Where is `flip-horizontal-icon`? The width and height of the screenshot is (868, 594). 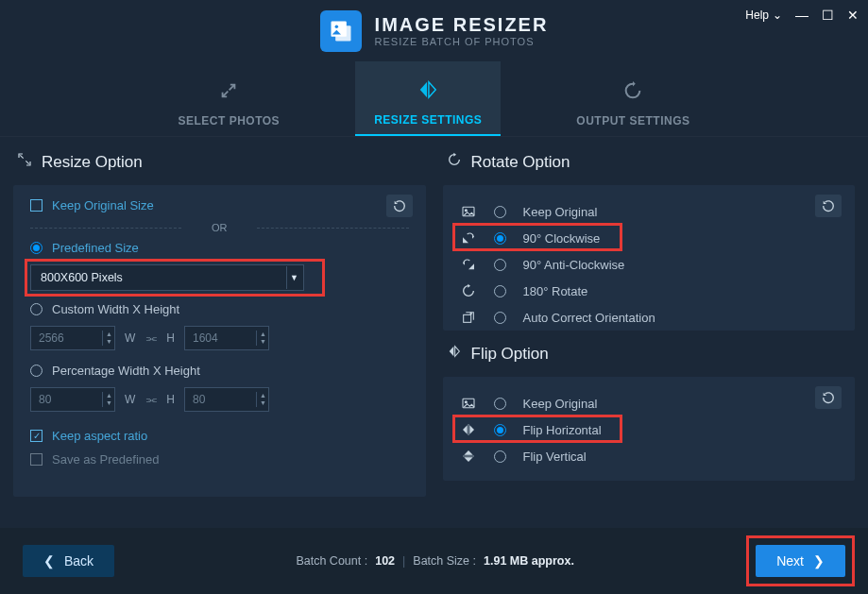 flip-horizontal-icon is located at coordinates (468, 430).